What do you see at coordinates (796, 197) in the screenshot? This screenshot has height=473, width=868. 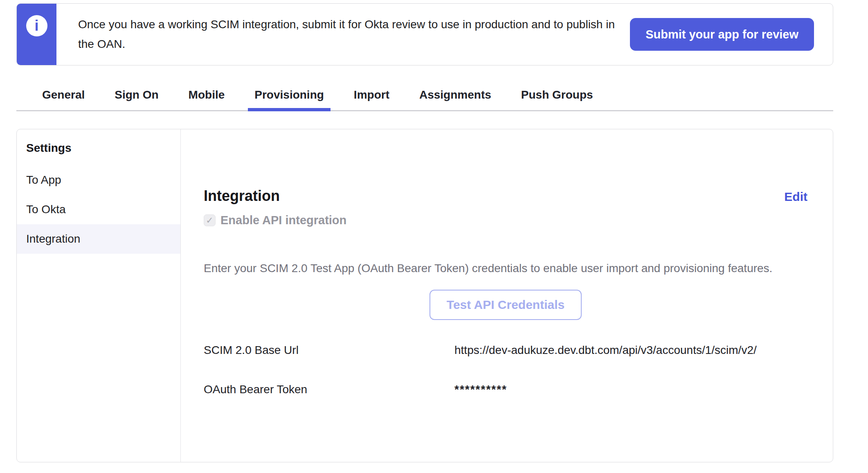 I see `edit-link: Edit` at bounding box center [796, 197].